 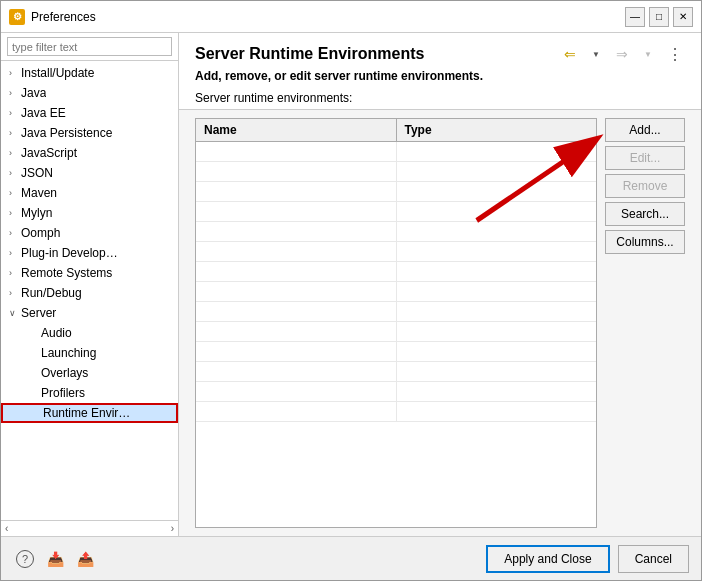 What do you see at coordinates (15, 93) in the screenshot?
I see `tree-arrow-java: ›` at bounding box center [15, 93].